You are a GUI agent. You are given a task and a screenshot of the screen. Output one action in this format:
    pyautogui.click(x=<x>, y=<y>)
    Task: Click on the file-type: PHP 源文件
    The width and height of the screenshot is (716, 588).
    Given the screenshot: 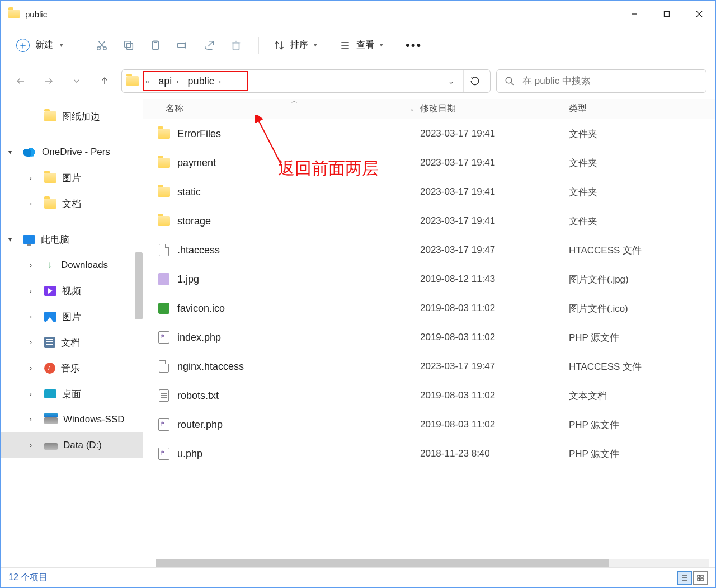 What is the action you would take?
    pyautogui.click(x=594, y=425)
    